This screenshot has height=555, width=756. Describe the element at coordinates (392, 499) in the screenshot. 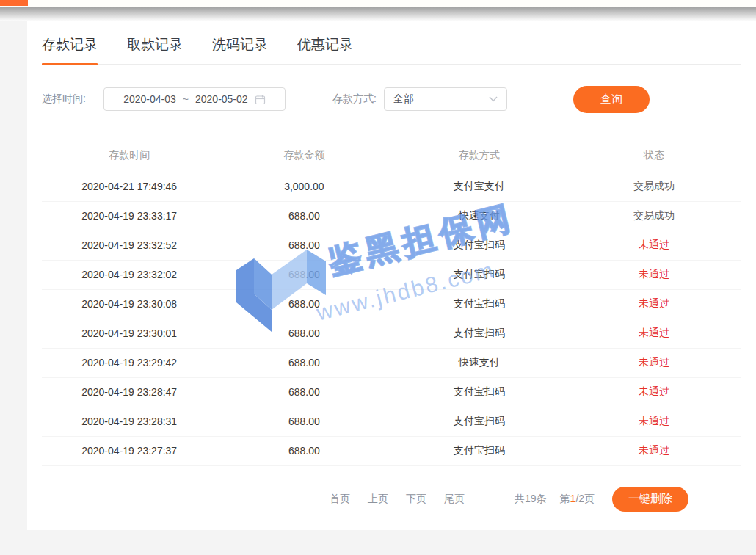

I see `pagination-bar: 首页 上页 下页 尾页 共19条 第1/2页 一键删除` at that location.